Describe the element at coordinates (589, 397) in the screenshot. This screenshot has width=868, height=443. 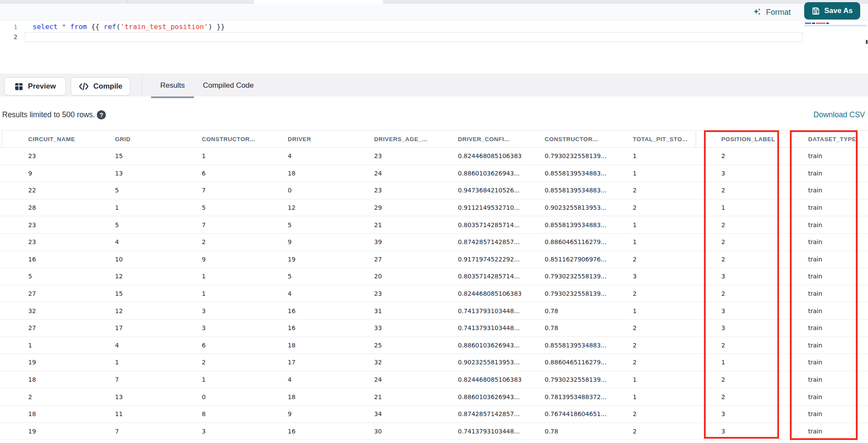
I see `table-cell: 0.7813953488372...` at that location.